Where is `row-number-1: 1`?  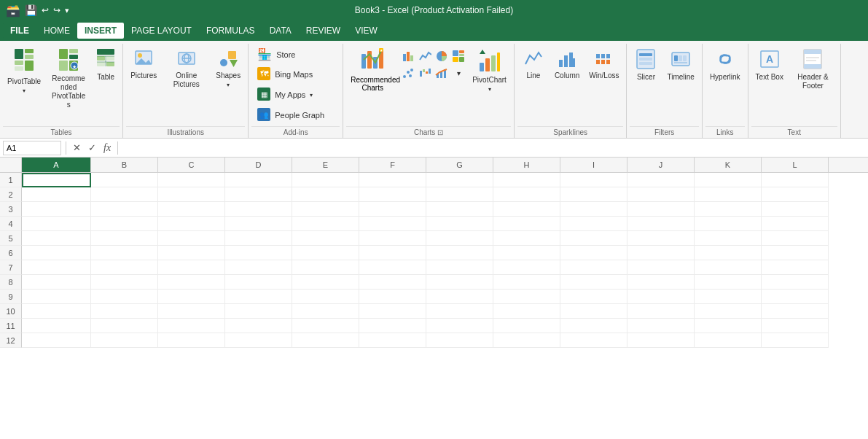
row-number-1: 1 is located at coordinates (11, 180).